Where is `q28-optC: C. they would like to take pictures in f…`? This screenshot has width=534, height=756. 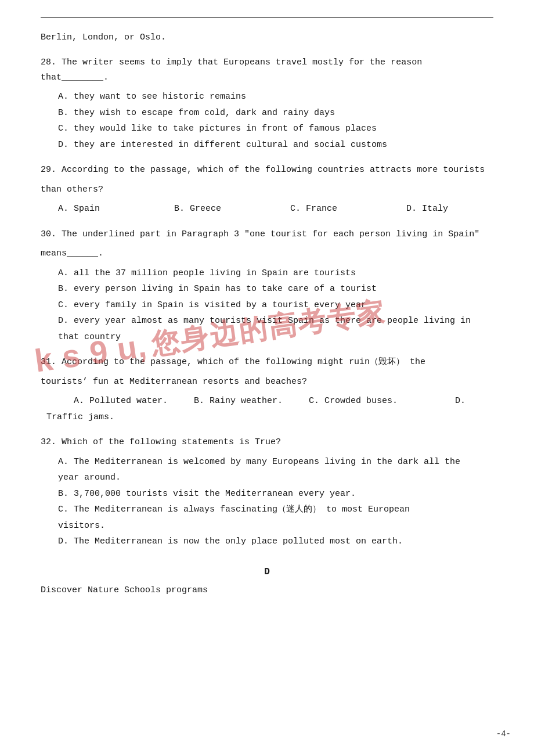
q28-optC: C. they would like to take pictures in f… is located at coordinates (276, 129).